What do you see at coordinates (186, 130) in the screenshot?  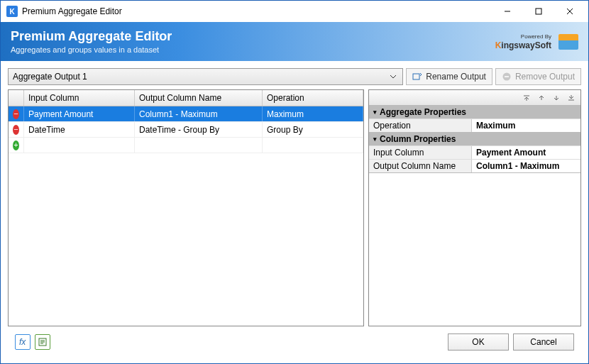 I see `table-row: − DateTime DateTime - Group By Group By` at bounding box center [186, 130].